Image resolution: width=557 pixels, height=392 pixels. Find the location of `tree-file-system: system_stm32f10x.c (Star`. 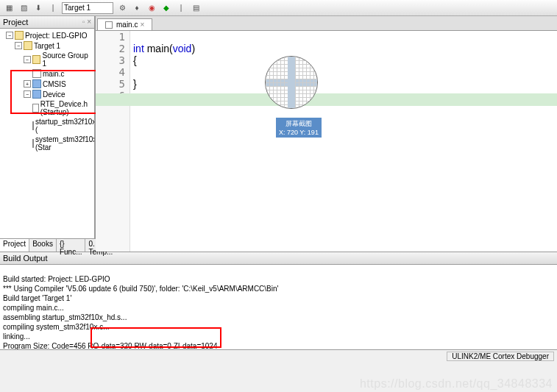

tree-file-system: system_stm32f10x.c (Star is located at coordinates (47, 143).